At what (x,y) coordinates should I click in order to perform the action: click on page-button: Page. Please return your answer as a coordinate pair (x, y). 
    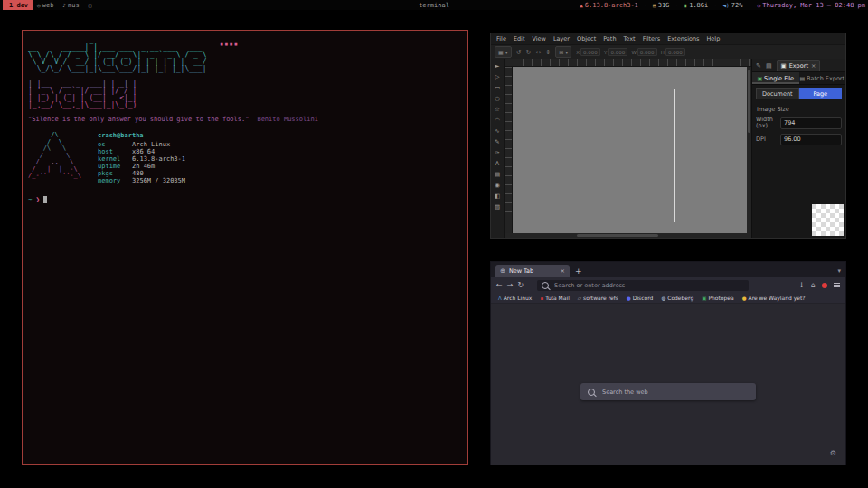
    Looking at the image, I should click on (821, 94).